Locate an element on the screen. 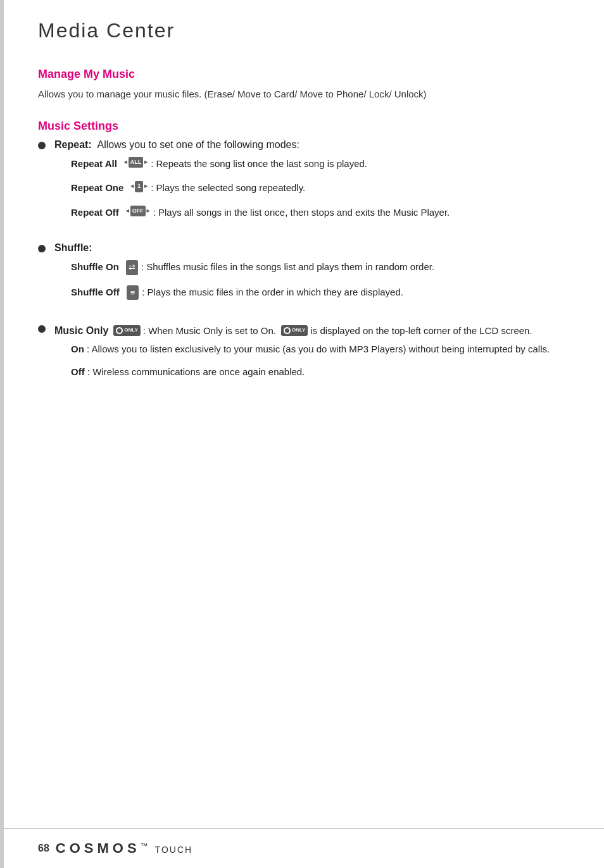 This screenshot has width=604, height=868. music-only-desc2: is displayed on the top-left corner of t… is located at coordinates (421, 331).